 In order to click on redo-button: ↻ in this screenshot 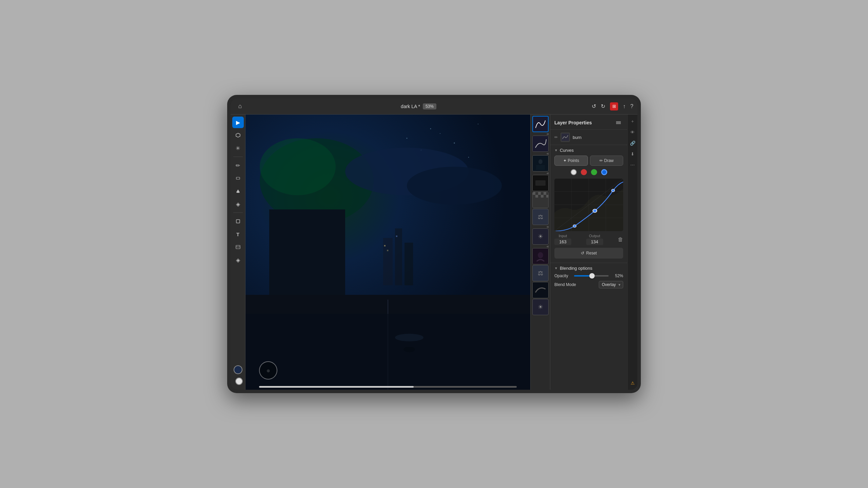, I will do `click(603, 106)`.